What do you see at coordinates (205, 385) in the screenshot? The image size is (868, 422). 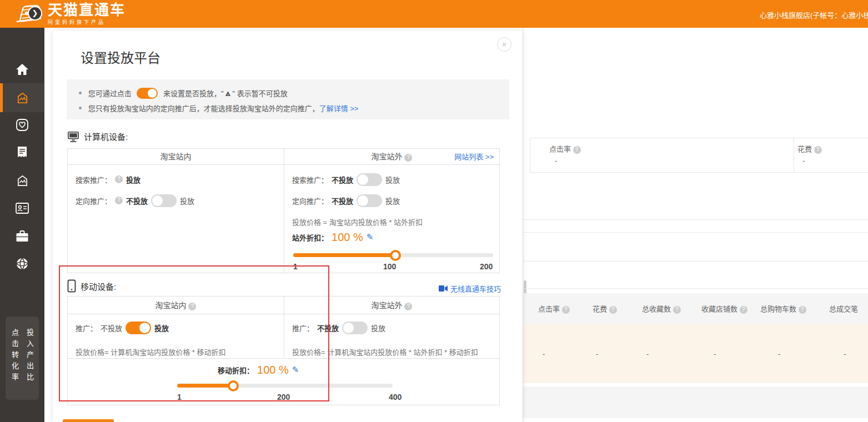 I see `slider-fill` at bounding box center [205, 385].